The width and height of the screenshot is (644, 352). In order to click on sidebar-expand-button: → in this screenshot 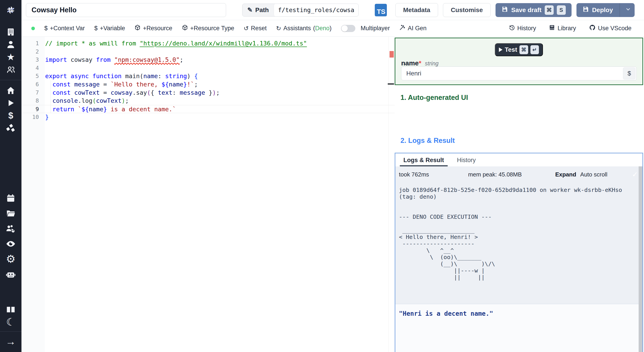, I will do `click(11, 341)`.